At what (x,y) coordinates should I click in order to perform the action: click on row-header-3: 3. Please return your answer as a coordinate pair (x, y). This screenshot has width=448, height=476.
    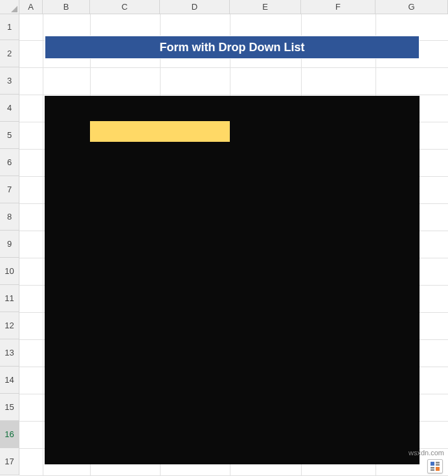
    Looking at the image, I should click on (10, 81).